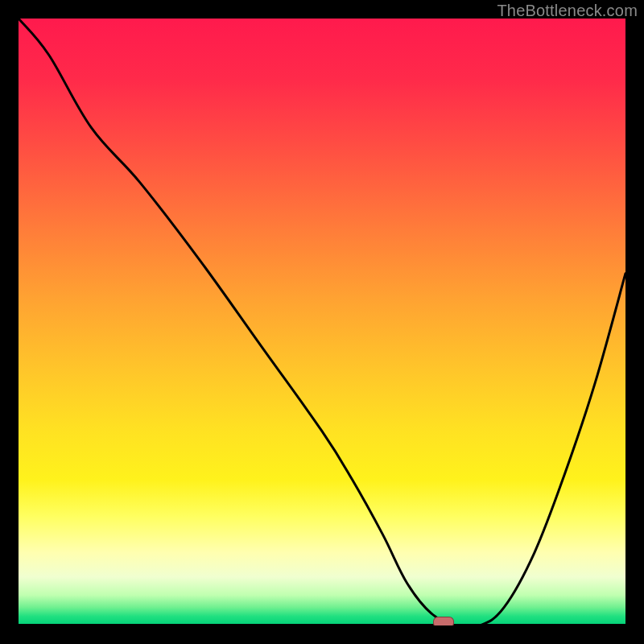  What do you see at coordinates (322, 625) in the screenshot?
I see `x-axis-line` at bounding box center [322, 625].